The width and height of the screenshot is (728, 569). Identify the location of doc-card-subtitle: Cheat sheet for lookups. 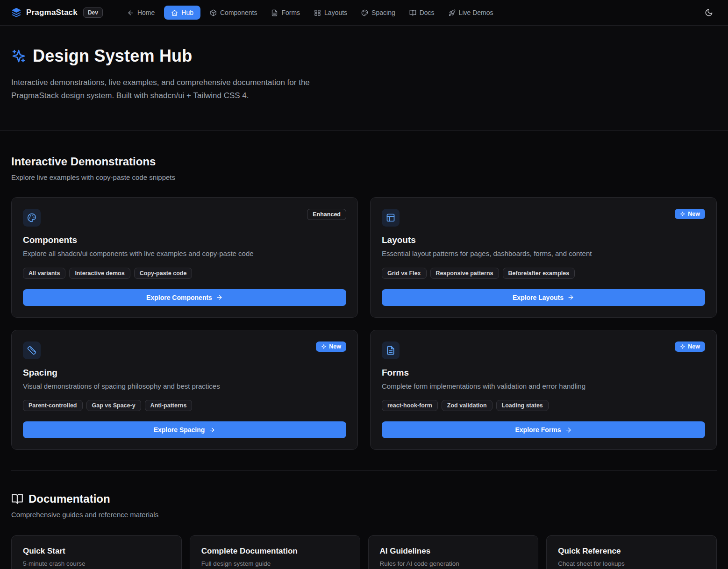
(632, 563).